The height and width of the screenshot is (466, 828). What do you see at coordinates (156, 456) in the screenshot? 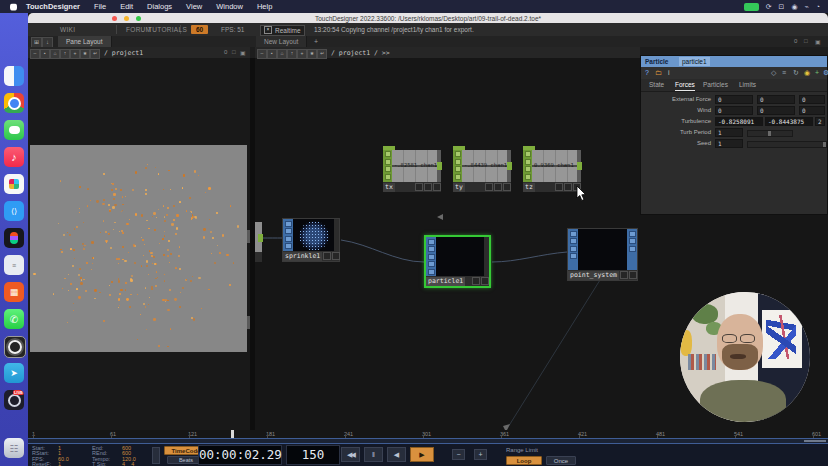
I see `timeline-options-button` at bounding box center [156, 456].